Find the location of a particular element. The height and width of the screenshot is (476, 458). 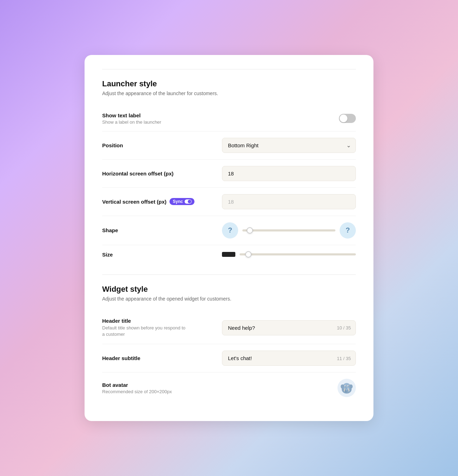

position-select-wrapper: Bottom Right Bottom Left Top Right Top L… is located at coordinates (289, 145).